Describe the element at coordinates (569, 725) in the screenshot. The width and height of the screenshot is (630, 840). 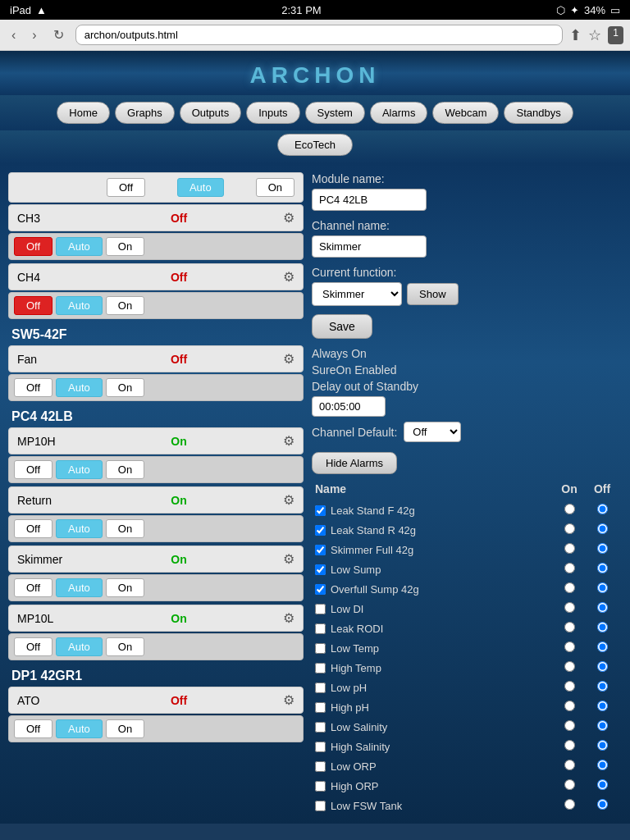
I see `alarm-lsal-on-radio` at that location.